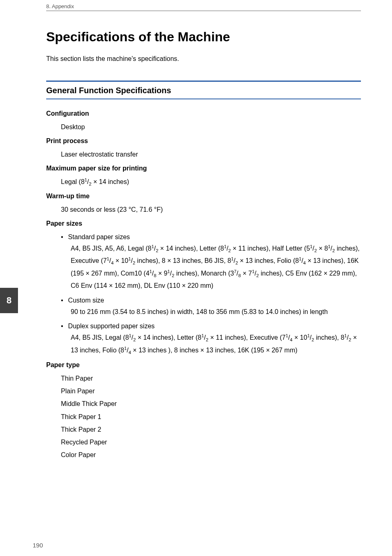 The height and width of the screenshot is (556, 392). What do you see at coordinates (211, 155) in the screenshot?
I see `spec-value-print-process: Laser electrostatic transfer` at bounding box center [211, 155].